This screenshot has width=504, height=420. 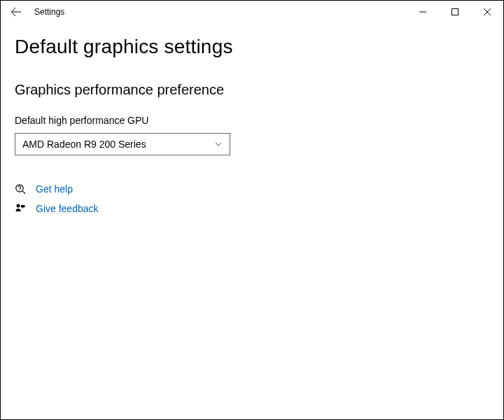 I want to click on help-icon, so click(x=20, y=189).